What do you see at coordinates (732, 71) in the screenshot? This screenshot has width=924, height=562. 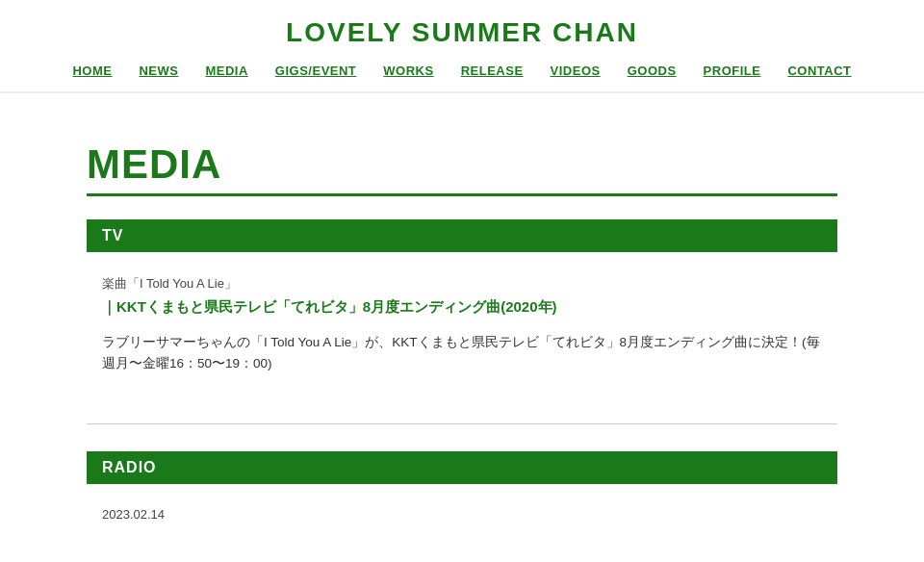 I see `nav-item-profile: PROFILE` at bounding box center [732, 71].